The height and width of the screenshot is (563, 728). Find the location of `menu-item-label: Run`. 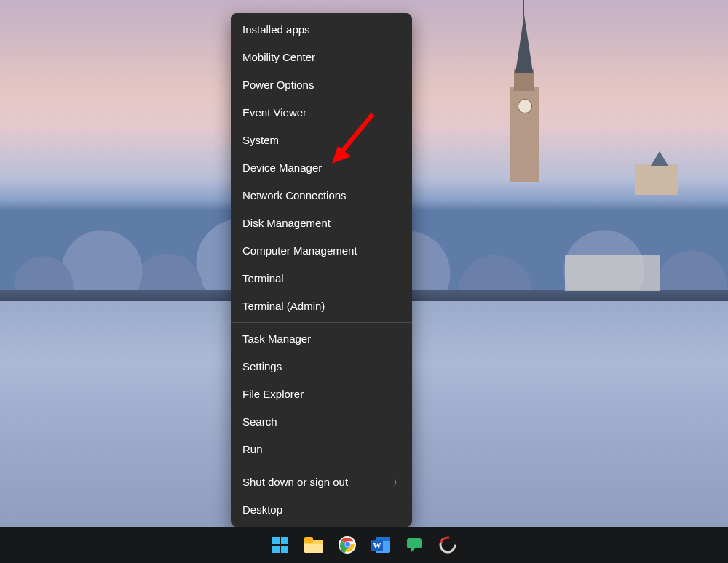

menu-item-label: Run is located at coordinates (253, 450).